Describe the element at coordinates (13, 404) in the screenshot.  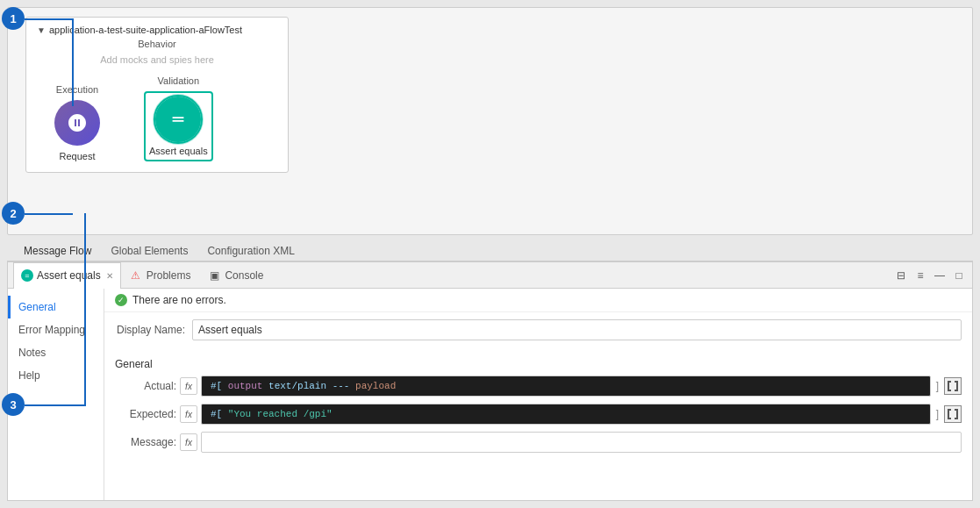
I see `step-number-3: 3` at that location.